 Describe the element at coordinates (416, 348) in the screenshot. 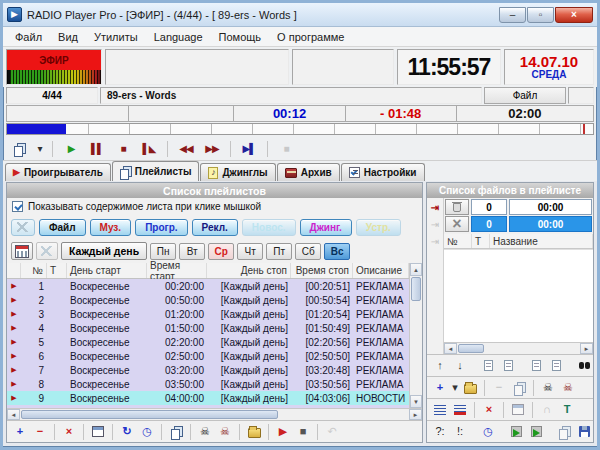

I see `scroll-track` at that location.